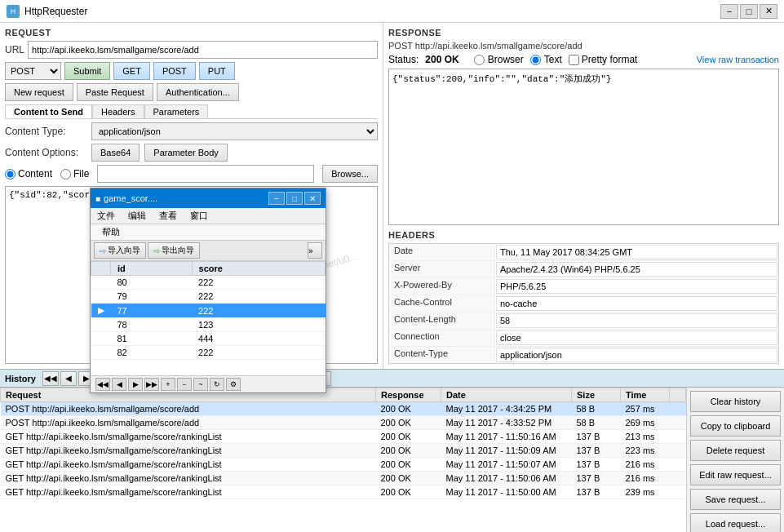 The height and width of the screenshot is (532, 784). What do you see at coordinates (39, 92) in the screenshot?
I see `new-request-button: New request` at bounding box center [39, 92].